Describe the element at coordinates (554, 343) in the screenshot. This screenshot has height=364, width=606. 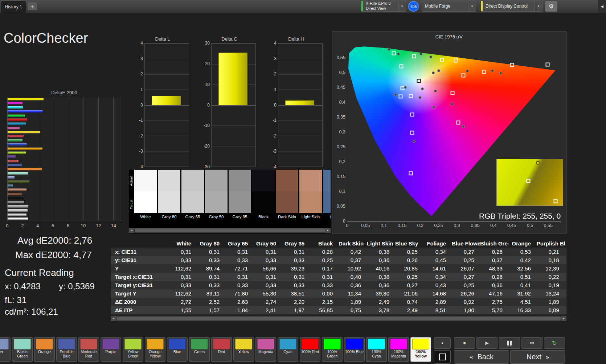
I see `loop-button: ↻` at that location.